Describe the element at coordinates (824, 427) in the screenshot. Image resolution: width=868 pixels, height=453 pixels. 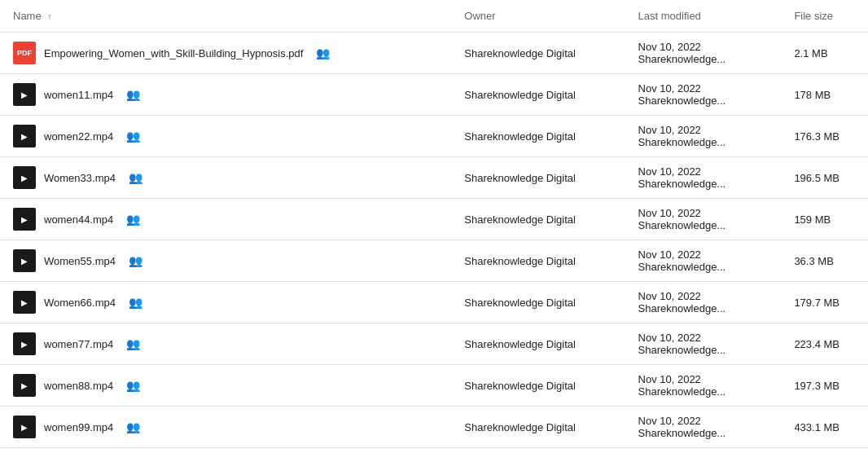
I see `file-size: 433.1 MB` at that location.